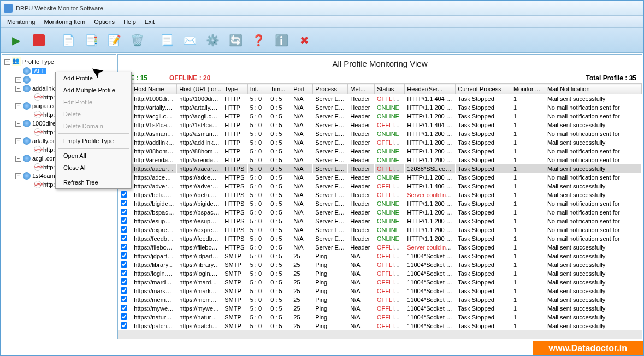  I want to click on table-row: http://88home.co...http://88home.co.ccHT…, so click(380, 151).